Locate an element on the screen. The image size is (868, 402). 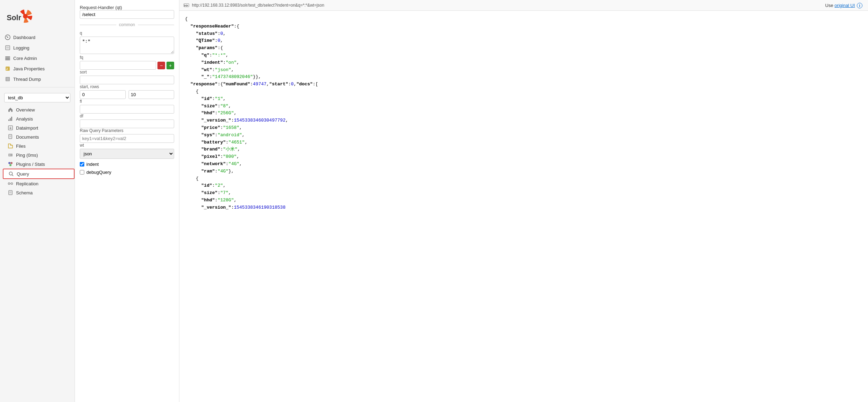
svg-text: Solr is located at coordinates (14, 18).